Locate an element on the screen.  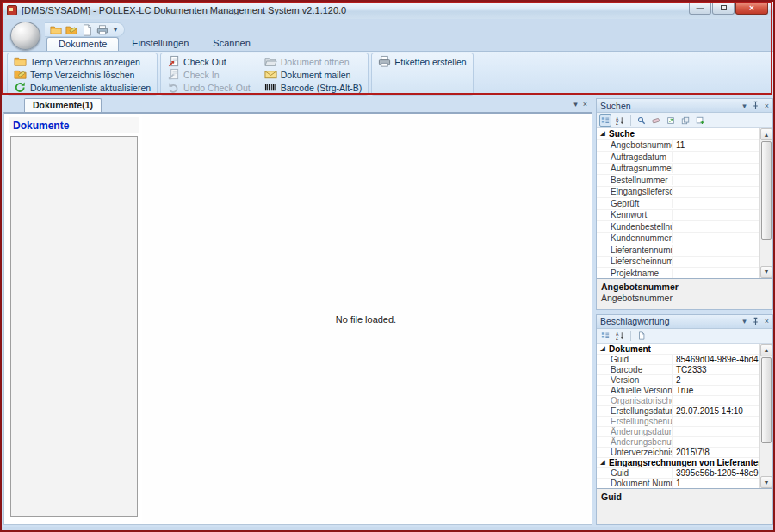
property-row: Kundennummer is located at coordinates (679, 239).